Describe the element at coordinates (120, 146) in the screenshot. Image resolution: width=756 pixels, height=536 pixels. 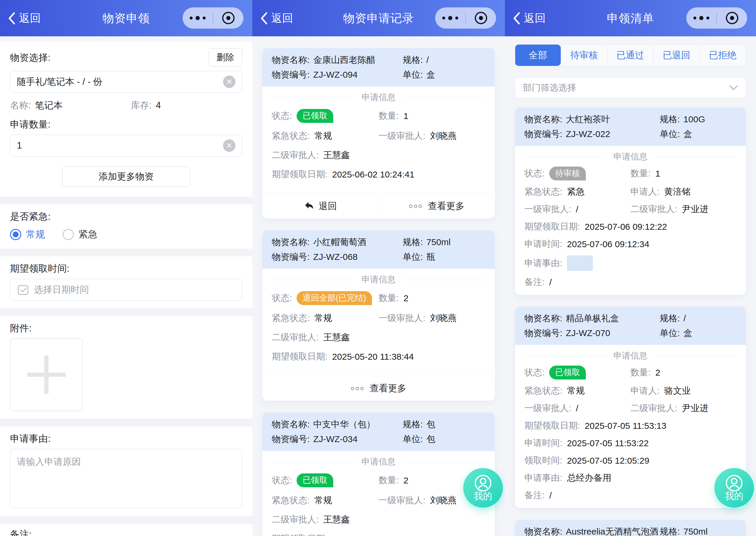
I see `quantity-value: 1` at that location.